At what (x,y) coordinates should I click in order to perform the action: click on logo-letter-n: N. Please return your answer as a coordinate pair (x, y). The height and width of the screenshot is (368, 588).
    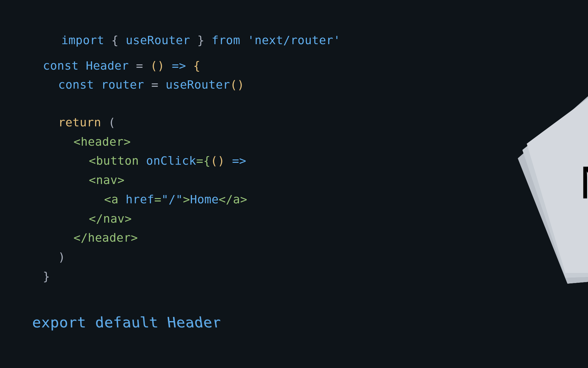
    Looking at the image, I should click on (584, 183).